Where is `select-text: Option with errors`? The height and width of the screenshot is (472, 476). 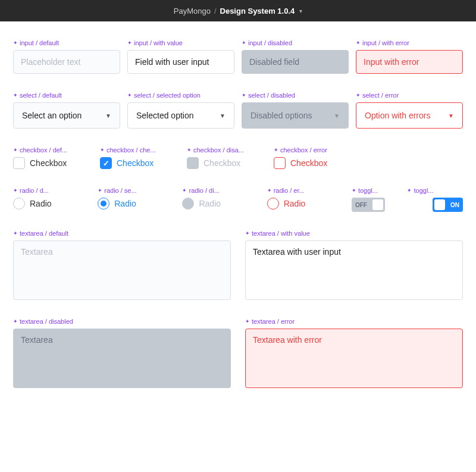
select-text: Option with errors is located at coordinates (397, 115).